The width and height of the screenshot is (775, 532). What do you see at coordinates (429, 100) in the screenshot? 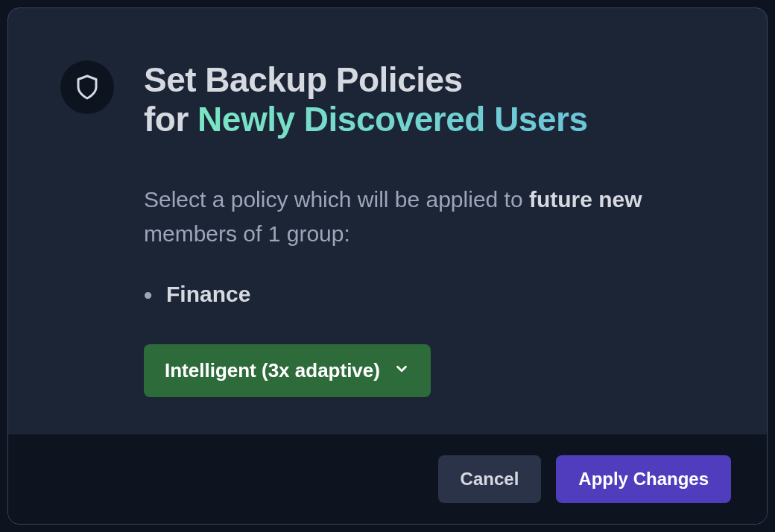
I see `modal-title: Set Backup Policies for Newly Discovered…` at bounding box center [429, 100].